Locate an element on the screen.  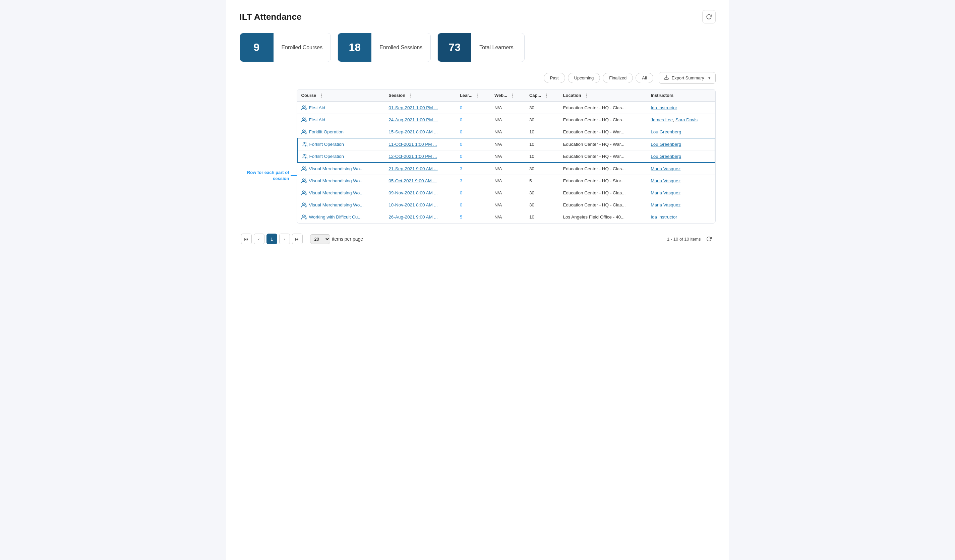
cell-capacity: 10 is located at coordinates (542, 157).